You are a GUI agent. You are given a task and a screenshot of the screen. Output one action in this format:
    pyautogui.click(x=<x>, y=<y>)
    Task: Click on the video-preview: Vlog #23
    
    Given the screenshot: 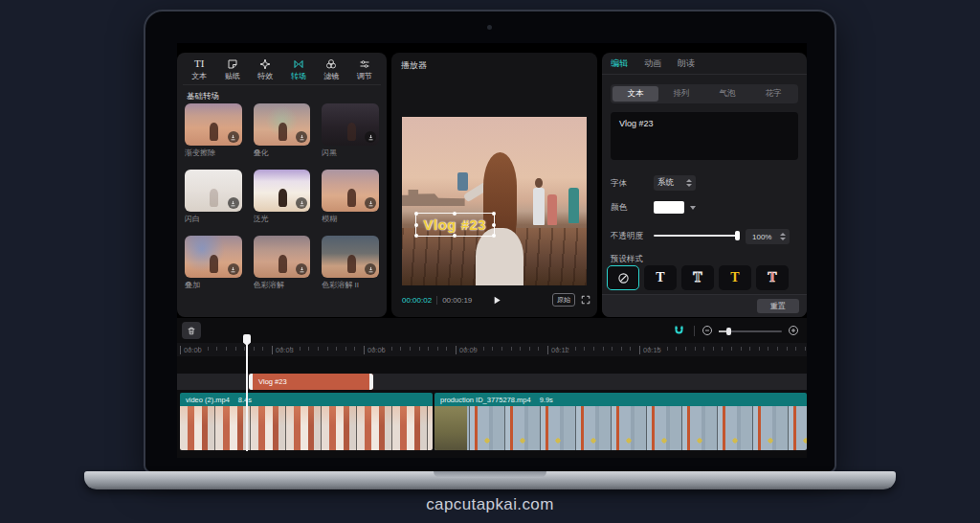 What is the action you would take?
    pyautogui.click(x=494, y=201)
    